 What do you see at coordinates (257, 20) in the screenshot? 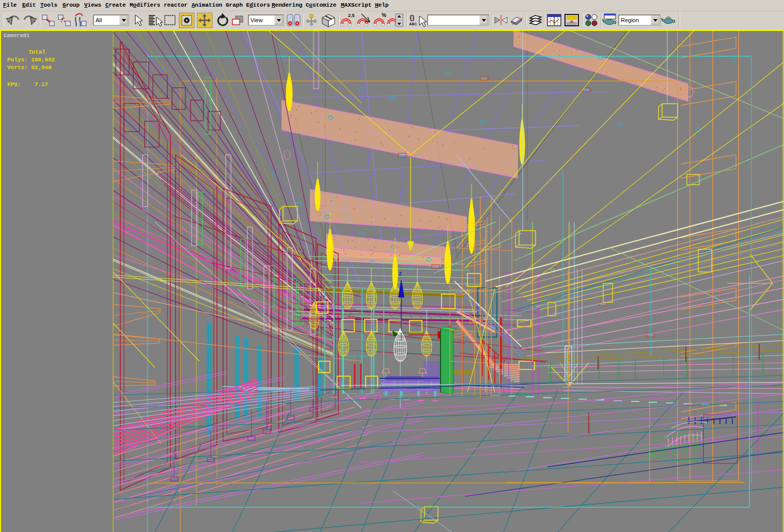
I see `svg-text: View` at bounding box center [257, 20].